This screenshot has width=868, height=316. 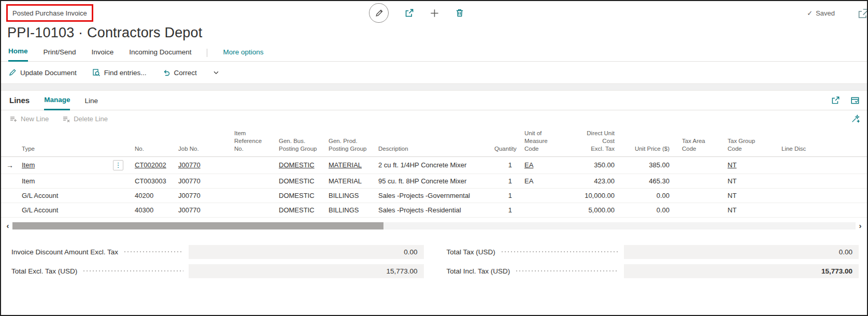 What do you see at coordinates (647, 181) in the screenshot?
I see `cell-unit-price: 465.30` at bounding box center [647, 181].